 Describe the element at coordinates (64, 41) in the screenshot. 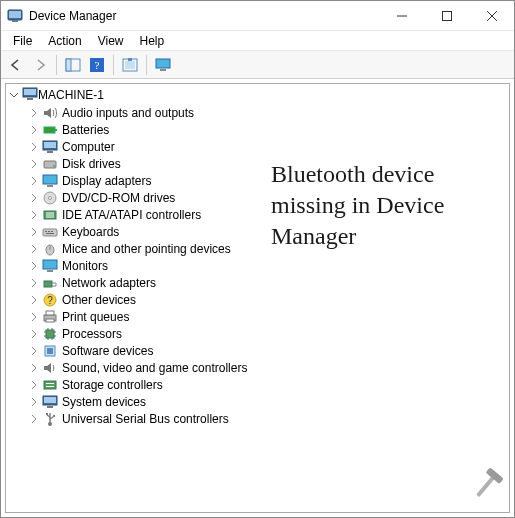

I see `menu-action: Action` at that location.